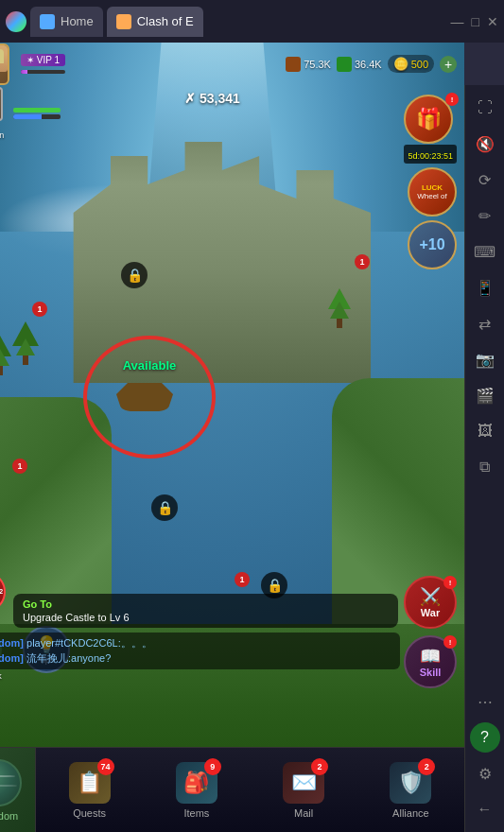 Image resolution: width=504 pixels, height=832 pixels. What do you see at coordinates (200, 650) in the screenshot?
I see `chat-area: [Kingdom] player#tCKDC2C6L:。。。 [Kingdom]…` at bounding box center [200, 650].